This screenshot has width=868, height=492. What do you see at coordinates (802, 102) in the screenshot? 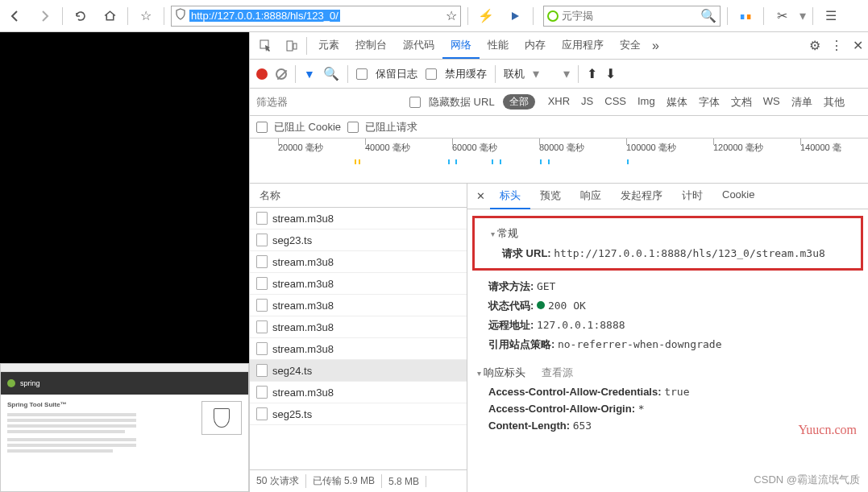
I see `filter-type: 清单` at bounding box center [802, 102].